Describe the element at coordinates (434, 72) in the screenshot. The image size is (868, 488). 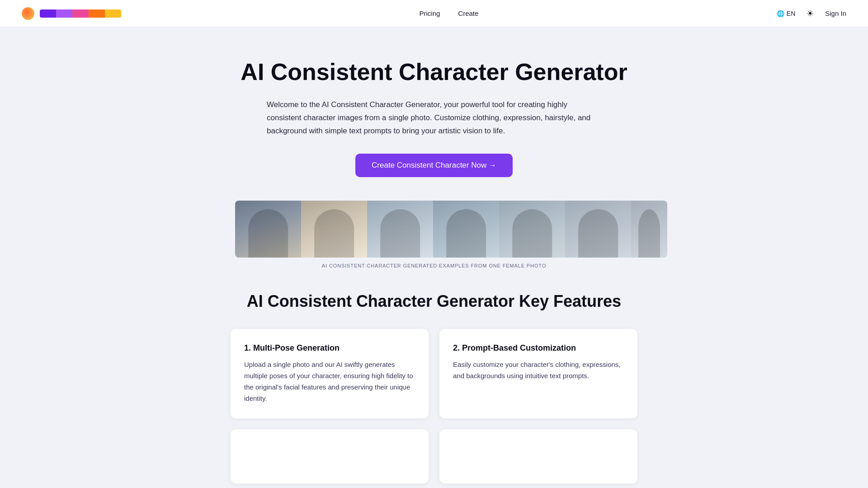
I see `hero-title: AI Consistent Character Generator` at that location.